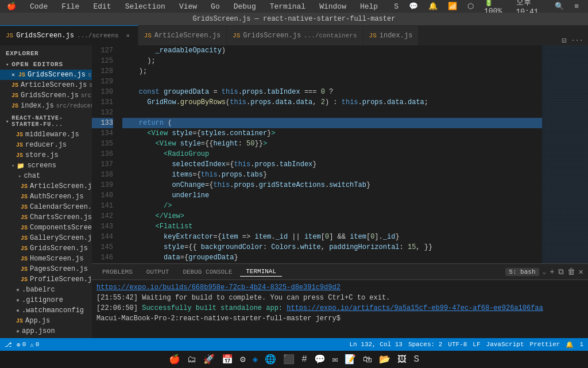  What do you see at coordinates (237, 36) in the screenshot?
I see `js-icon: JS` at bounding box center [237, 36].